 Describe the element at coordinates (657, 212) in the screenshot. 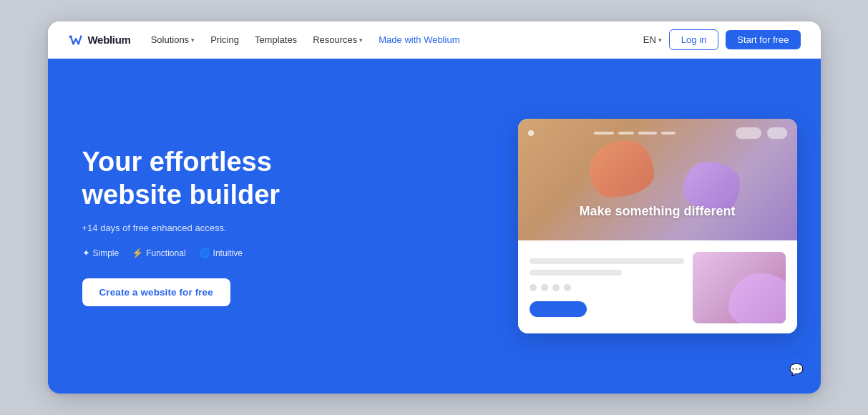

I see `preview-hero-text: Make something different` at that location.